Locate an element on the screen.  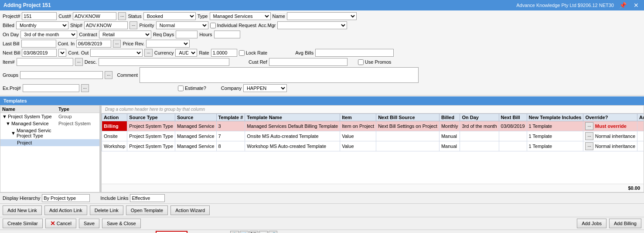
avg-bills-input is located at coordinates (354, 53).